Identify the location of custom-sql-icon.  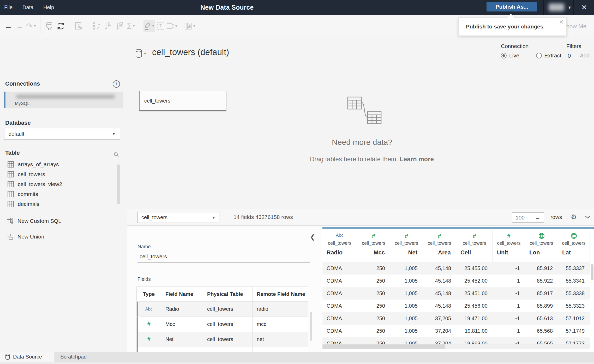
(10, 221).